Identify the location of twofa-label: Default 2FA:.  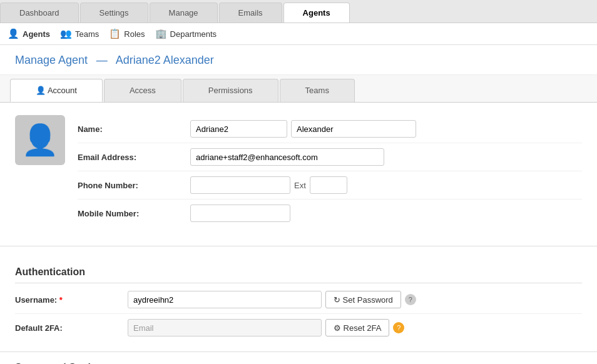
(71, 328).